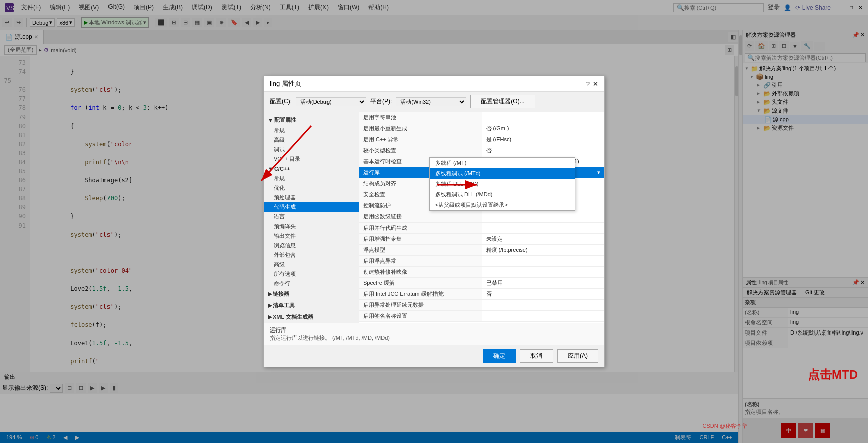 The width and height of the screenshot is (868, 443). I want to click on tree-cpp-general: 常规, so click(311, 179).